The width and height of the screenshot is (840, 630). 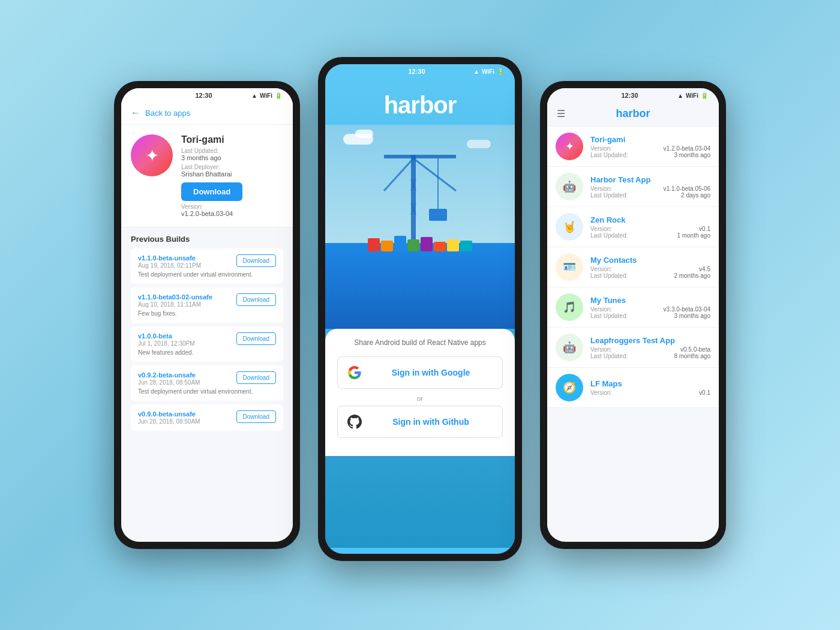 I want to click on updated-label-1: Last Updated:, so click(x=609, y=196).